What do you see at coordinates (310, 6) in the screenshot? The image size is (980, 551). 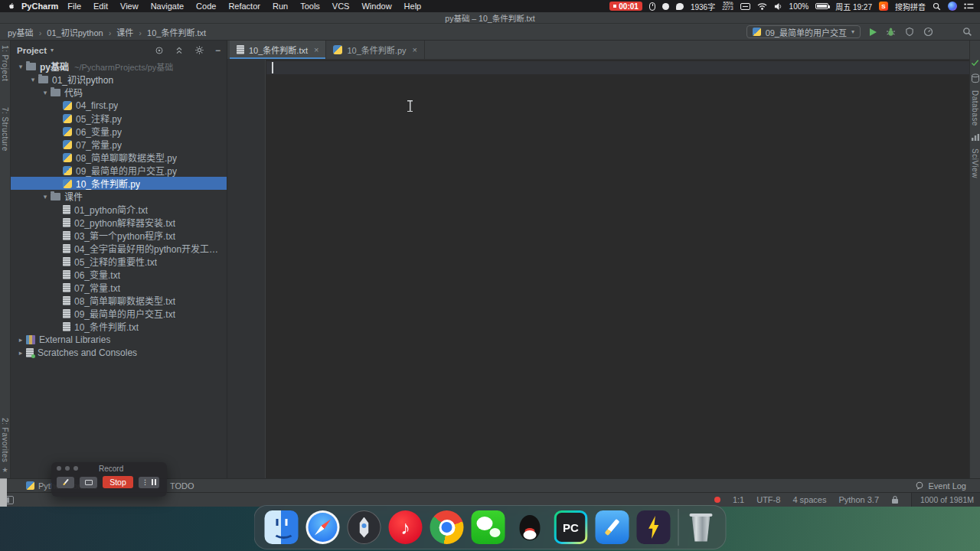 I see `menubar-item: Tools` at bounding box center [310, 6].